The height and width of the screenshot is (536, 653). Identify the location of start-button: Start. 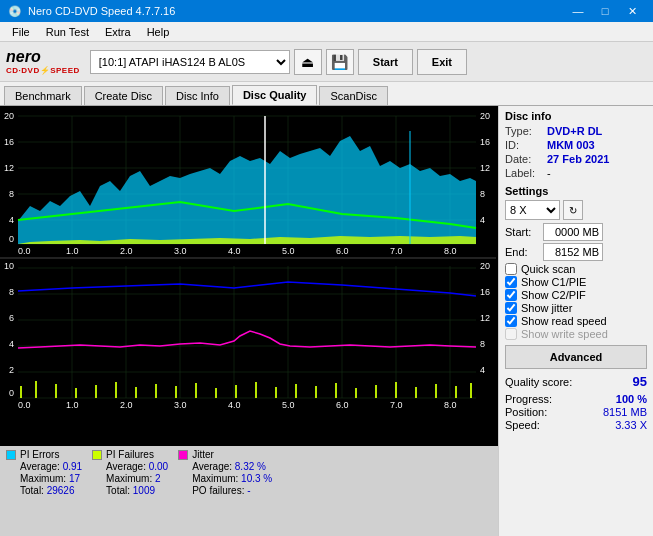
(386, 62).